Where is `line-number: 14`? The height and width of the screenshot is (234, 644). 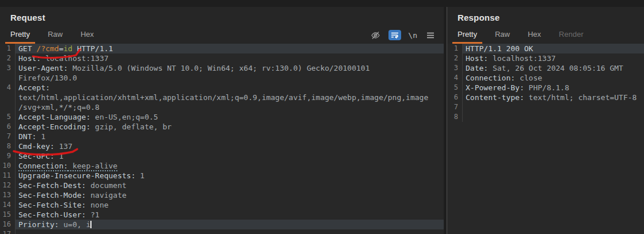 line-number: 14 is located at coordinates (8, 205).